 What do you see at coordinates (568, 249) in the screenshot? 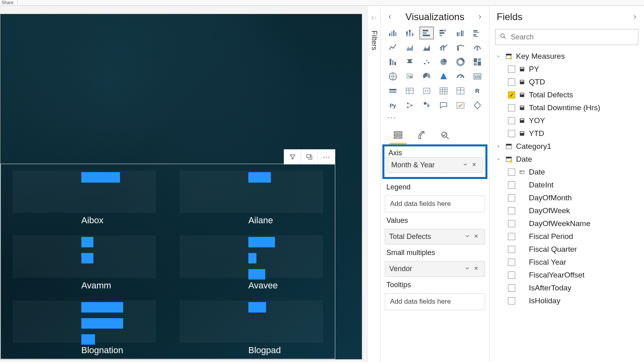
I see `field-row: Fiscal Quarter` at bounding box center [568, 249].